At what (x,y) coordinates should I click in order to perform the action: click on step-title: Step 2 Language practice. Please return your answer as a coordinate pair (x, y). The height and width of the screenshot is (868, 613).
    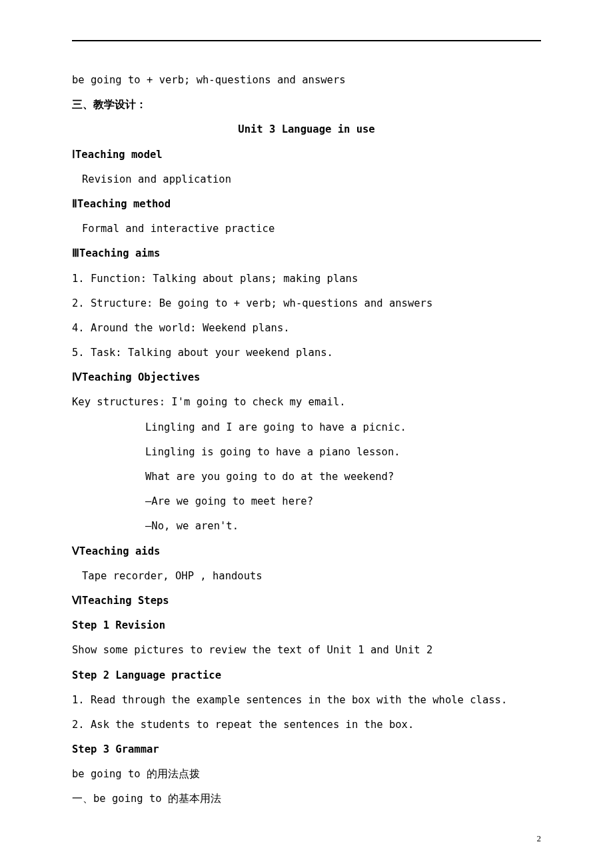
    Looking at the image, I should click on (306, 676).